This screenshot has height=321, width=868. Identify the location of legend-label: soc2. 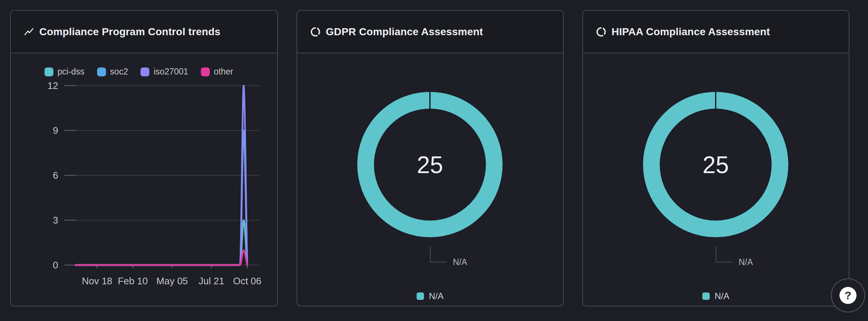
(119, 72).